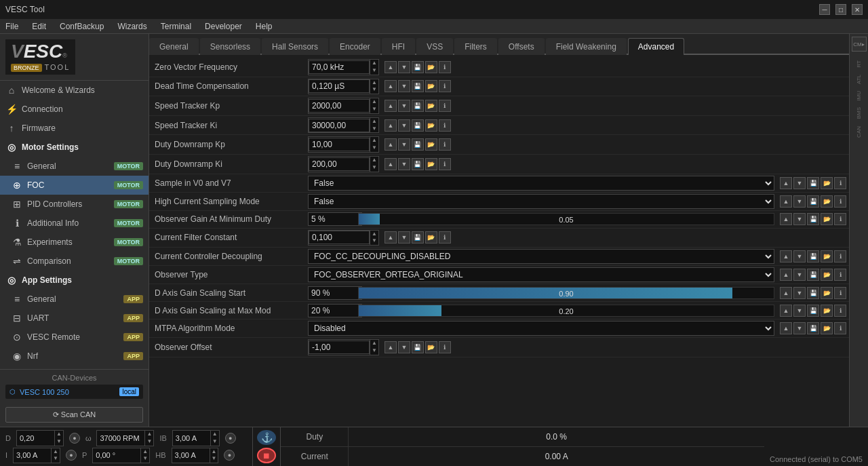 Image resolution: width=868 pixels, height=466 pixels. Describe the element at coordinates (125, 438) in the screenshot. I see `w-input-group: ▲ ▼` at that location.